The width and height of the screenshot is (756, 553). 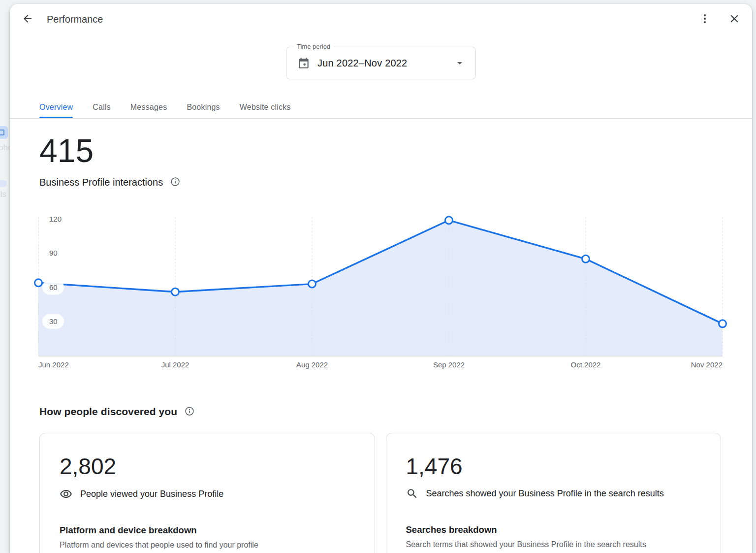 I want to click on close-button, so click(x=734, y=19).